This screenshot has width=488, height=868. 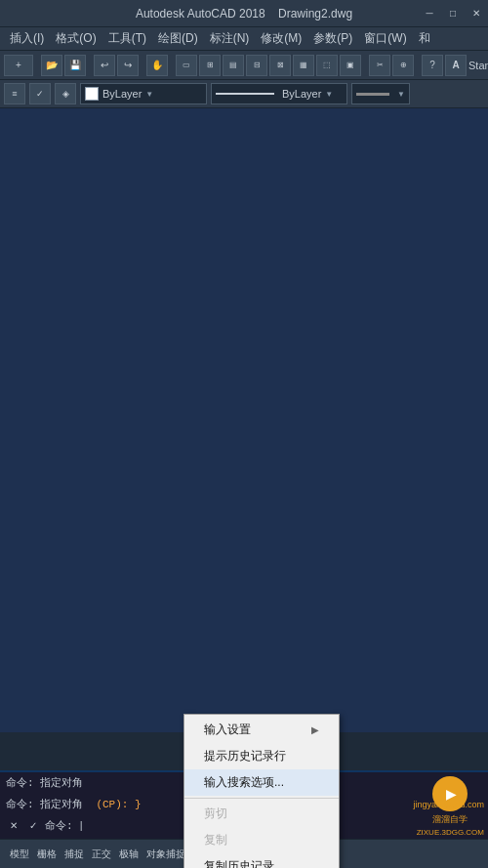 I want to click on command-icons: ✕ ✓, so click(x=23, y=825).